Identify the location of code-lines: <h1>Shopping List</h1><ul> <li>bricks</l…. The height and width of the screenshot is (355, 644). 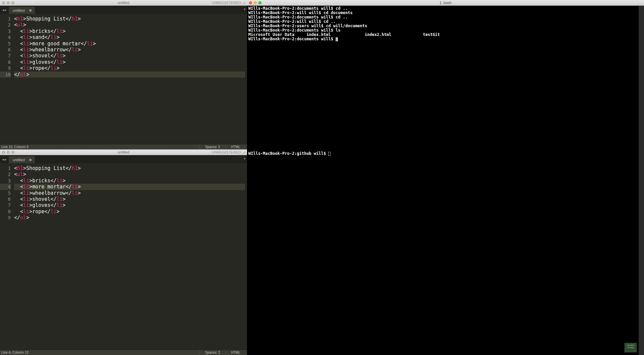
(130, 79).